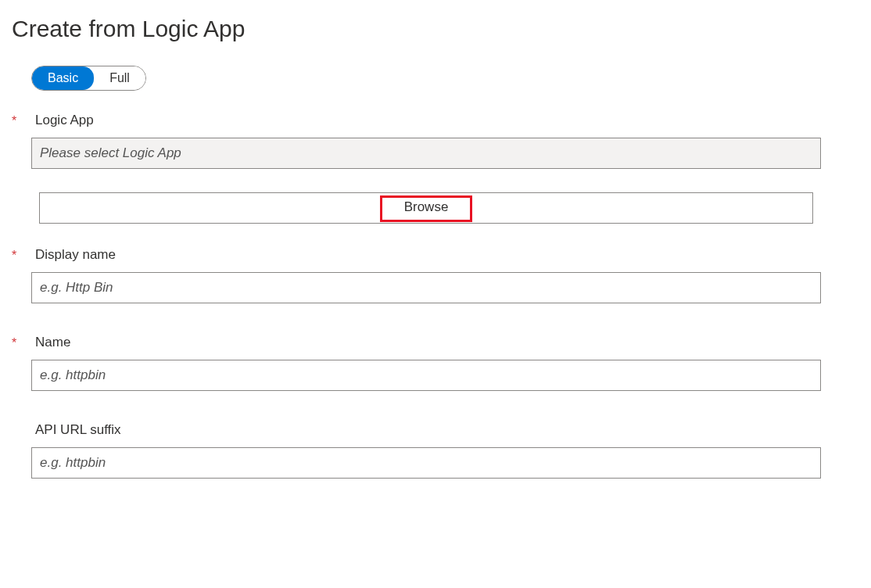 This screenshot has height=588, width=871. I want to click on name-field-container, so click(436, 375).